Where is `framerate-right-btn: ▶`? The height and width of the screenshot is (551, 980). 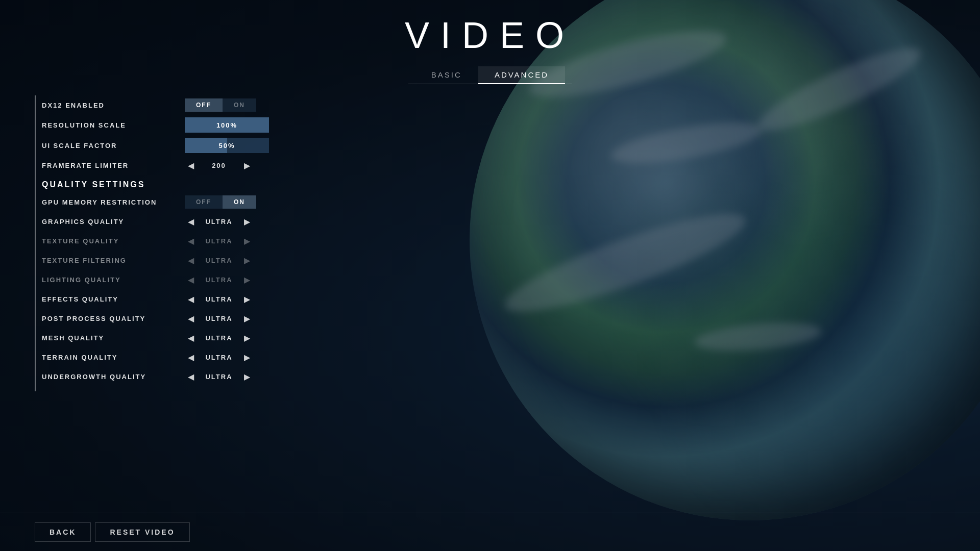 framerate-right-btn: ▶ is located at coordinates (247, 165).